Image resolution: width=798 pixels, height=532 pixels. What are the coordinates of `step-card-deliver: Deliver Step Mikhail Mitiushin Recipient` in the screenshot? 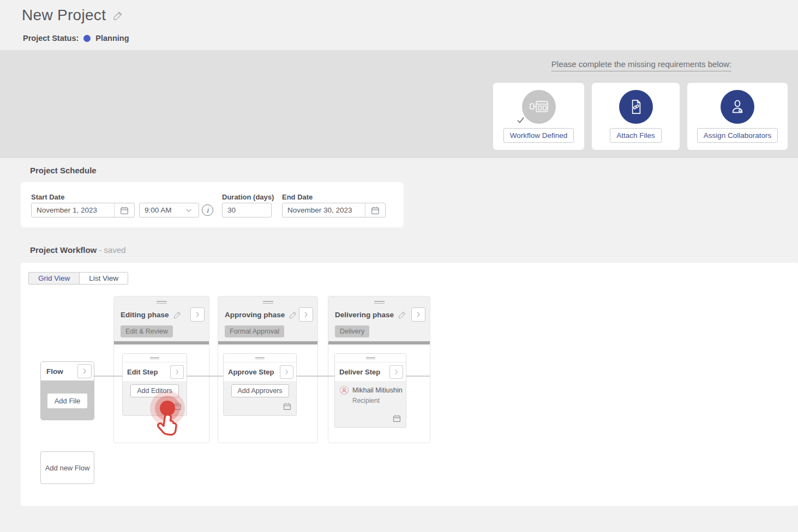 It's located at (370, 390).